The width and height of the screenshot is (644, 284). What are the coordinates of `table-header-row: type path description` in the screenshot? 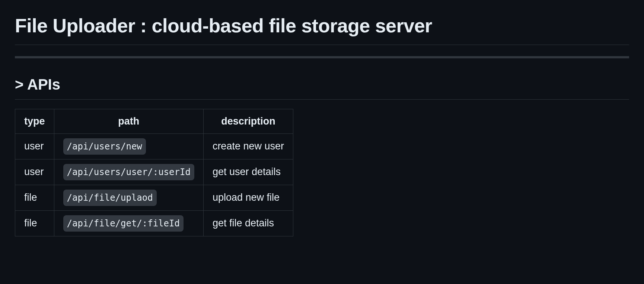 It's located at (154, 122).